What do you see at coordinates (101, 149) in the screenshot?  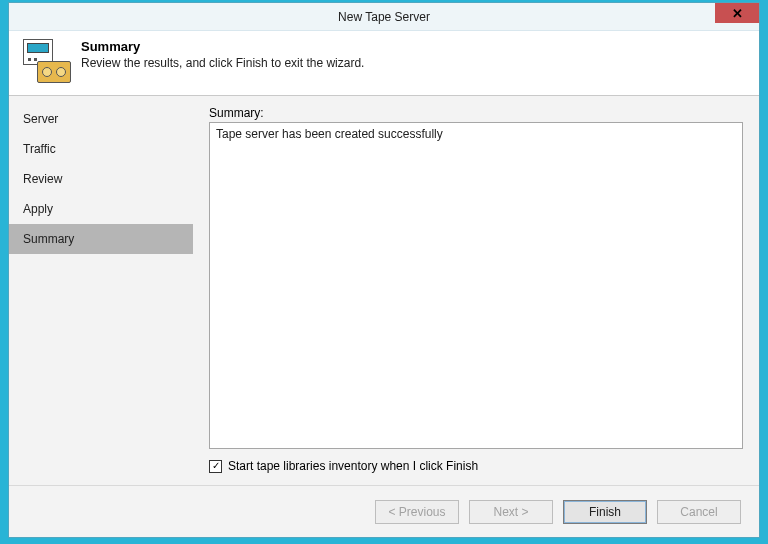 I see `nav-item-traffic: Traffic` at bounding box center [101, 149].